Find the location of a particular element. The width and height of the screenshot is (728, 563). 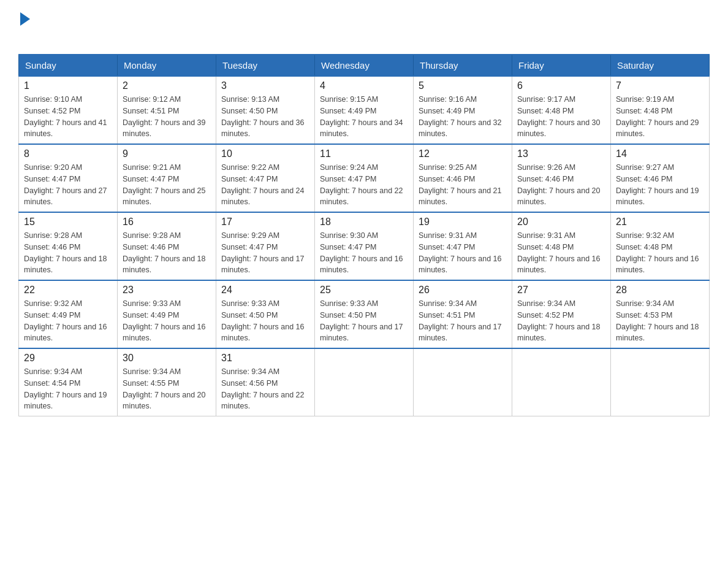

day-info: Sunrise: 9:32 AMSunset: 4:48 PMDaylight:… is located at coordinates (658, 253).